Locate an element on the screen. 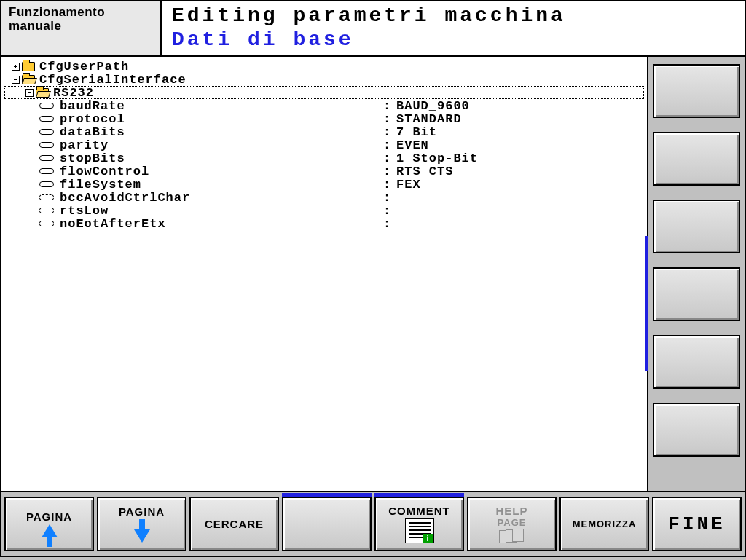 Image resolution: width=746 pixels, height=560 pixels. tree-node-CfgSerialInterface: CfgSerialInterface is located at coordinates (324, 79).